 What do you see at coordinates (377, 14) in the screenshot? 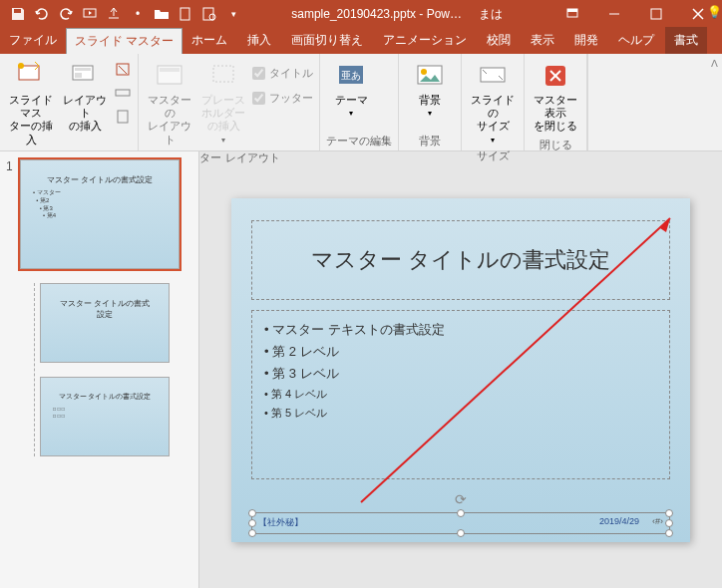
I see `filename-text: sample_20190423.pptx - Pow…` at bounding box center [377, 14].